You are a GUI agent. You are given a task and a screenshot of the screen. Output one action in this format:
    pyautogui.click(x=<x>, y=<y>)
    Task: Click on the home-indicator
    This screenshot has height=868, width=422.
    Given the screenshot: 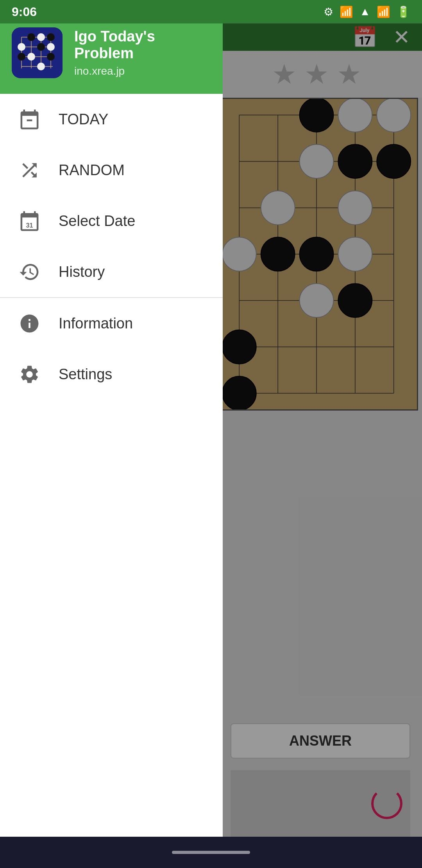 What is the action you would take?
    pyautogui.click(x=211, y=852)
    